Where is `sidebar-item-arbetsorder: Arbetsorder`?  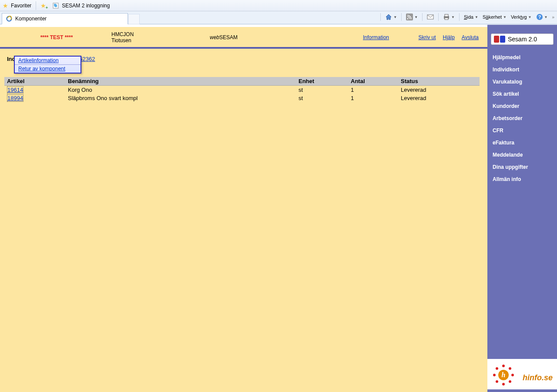 sidebar-item-arbetsorder: Arbetsorder is located at coordinates (522, 118).